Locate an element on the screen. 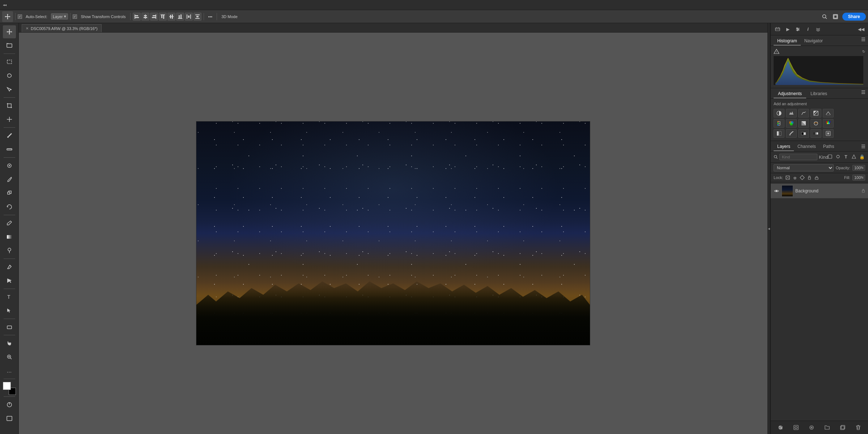  more-options-btn: ••• is located at coordinates (210, 17).